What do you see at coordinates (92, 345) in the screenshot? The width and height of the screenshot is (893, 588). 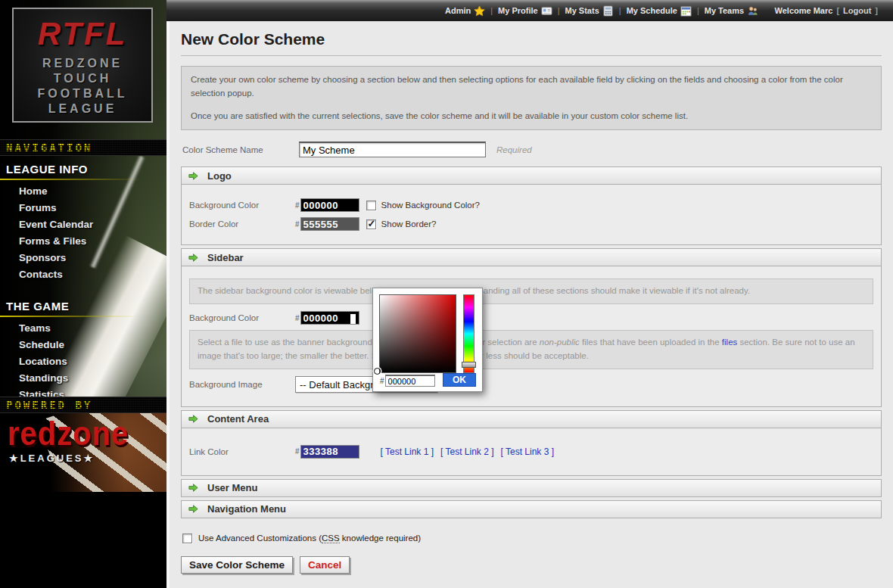 I see `sidebar-item-schedule: Schedule` at bounding box center [92, 345].